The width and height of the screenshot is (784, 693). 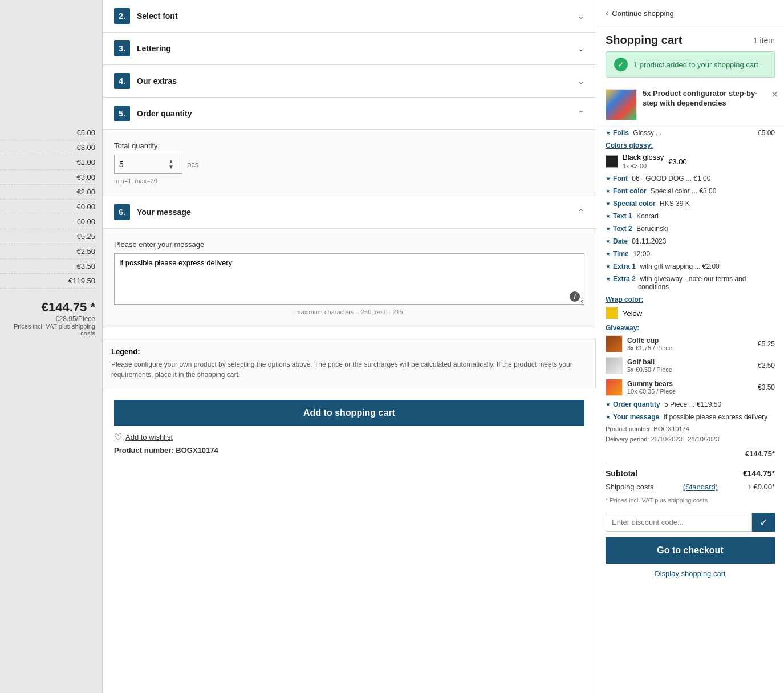 What do you see at coordinates (766, 344) in the screenshot?
I see `coffe-cup-price: €5.25` at bounding box center [766, 344].